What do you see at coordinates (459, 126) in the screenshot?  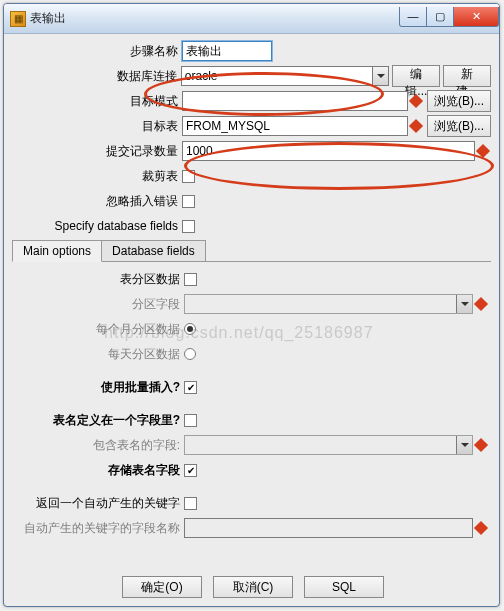 I see `browse-table-button: 浏览(B)...` at bounding box center [459, 126].